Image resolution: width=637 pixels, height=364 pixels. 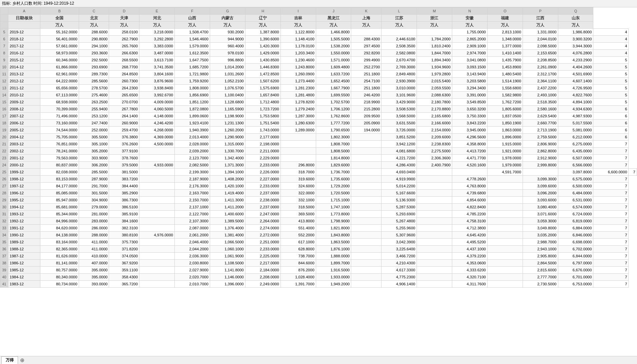 What do you see at coordinates (576, 207) in the screenshot?
I see `data-cell: 6,574.0000` at bounding box center [576, 207].